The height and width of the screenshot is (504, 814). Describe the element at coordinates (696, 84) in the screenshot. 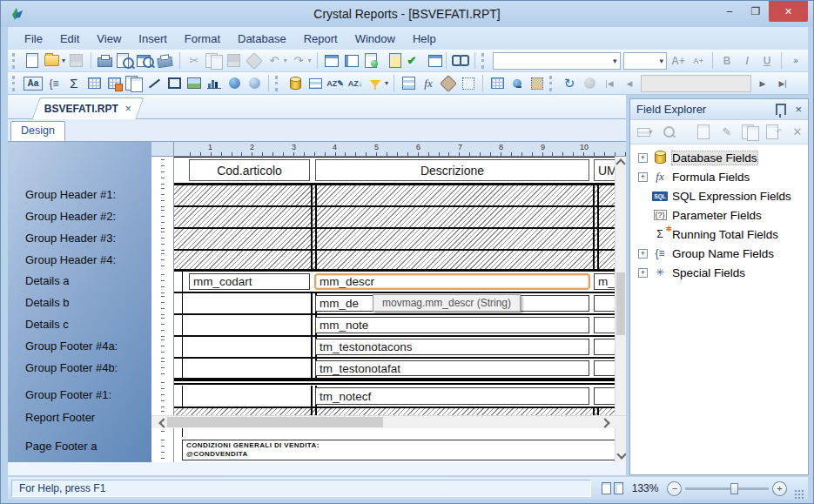

I see `nav-record-field` at that location.